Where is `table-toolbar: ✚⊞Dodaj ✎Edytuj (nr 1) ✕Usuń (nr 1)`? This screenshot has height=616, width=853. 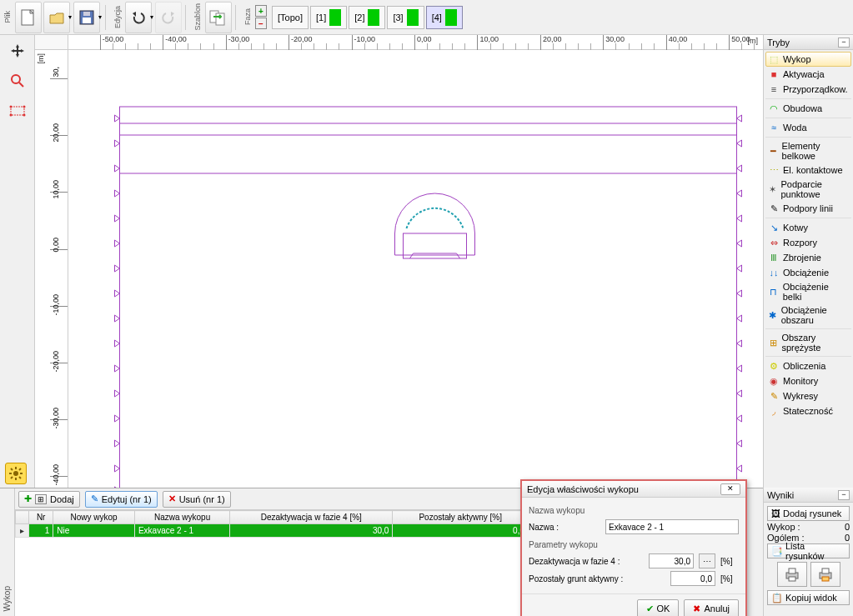 table-toolbar: ✚⊞Dodaj ✎Edytuj (nr 1) ✕Usuń (nr 1) is located at coordinates (272, 499).